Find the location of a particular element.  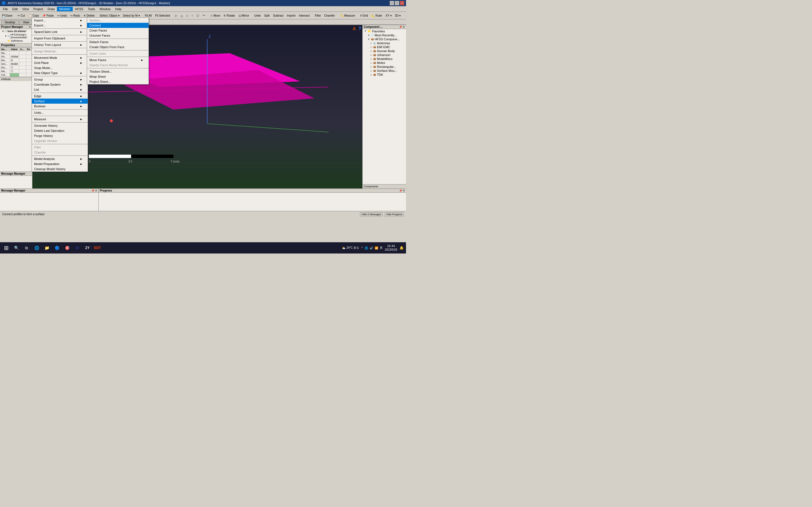

menu-import-item: Import... is located at coordinates (60, 20).